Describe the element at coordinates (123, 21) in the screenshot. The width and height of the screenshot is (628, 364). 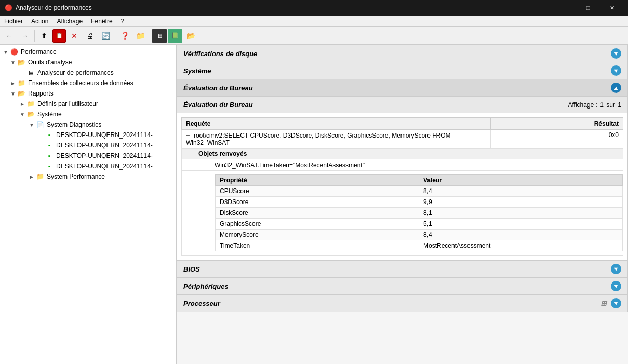
I see `menu-help: ?` at that location.